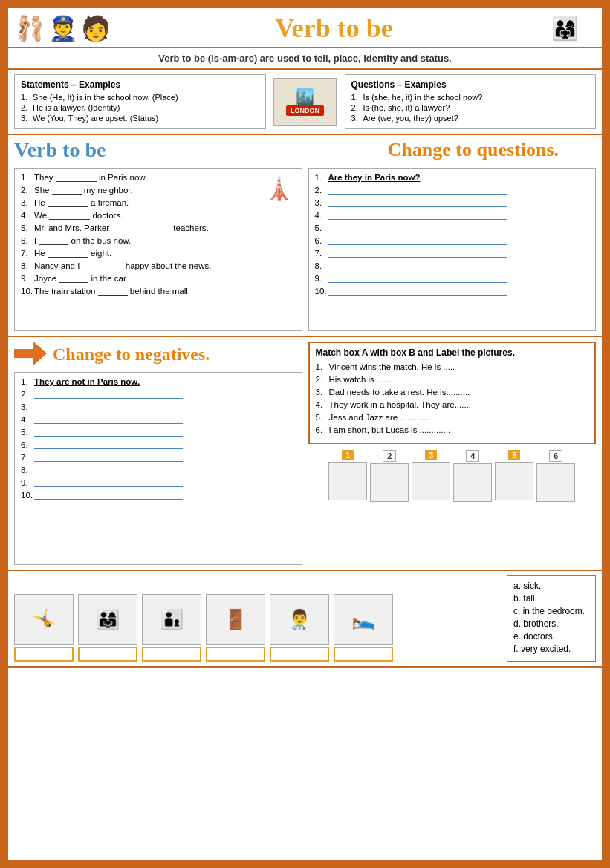 Image resolution: width=610 pixels, height=868 pixels. What do you see at coordinates (551, 598) in the screenshot?
I see `answer-b: b. tall.` at bounding box center [551, 598].